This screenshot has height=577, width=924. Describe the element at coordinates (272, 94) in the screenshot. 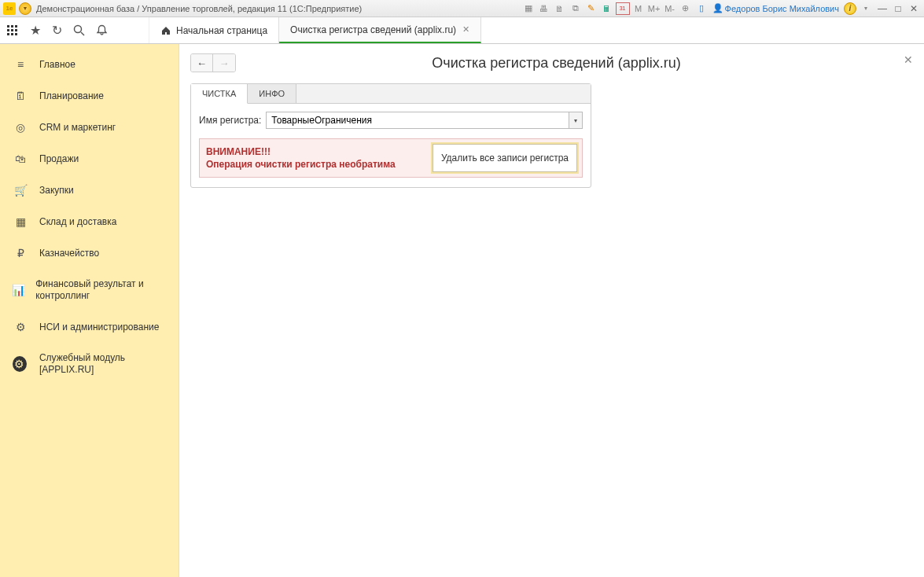

I see `panel-tab-info: ИНФО` at that location.